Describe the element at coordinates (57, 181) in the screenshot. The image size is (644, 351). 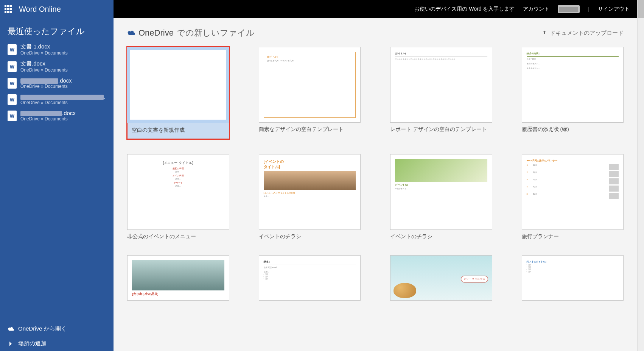
I see `recent-files-list: 文書 1.docx OneDrive » Documents 文書.docx O…` at that location.